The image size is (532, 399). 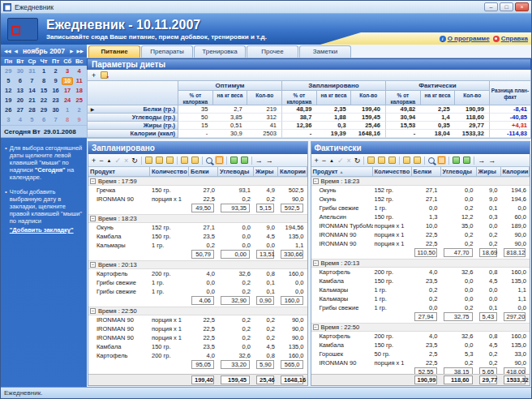 I want to click on table-row: Кальмары1 гр.0,20,00,01,1, so click(x=421, y=298).